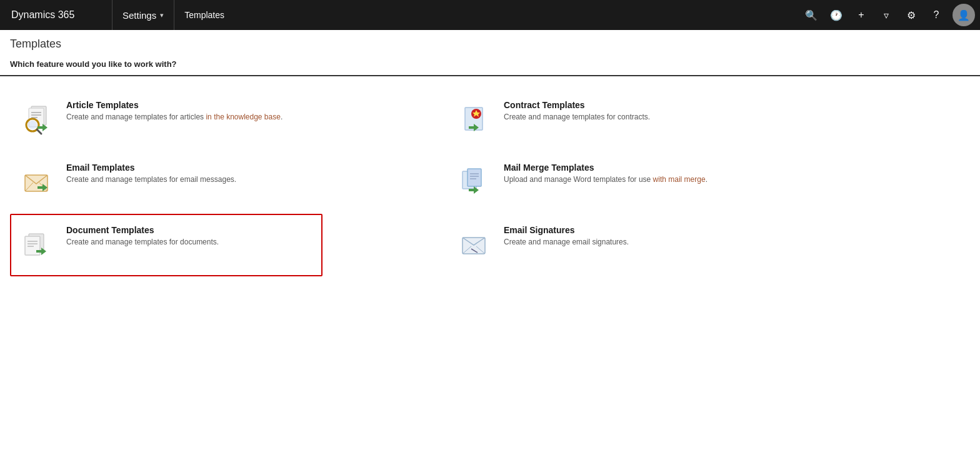 This screenshot has width=980, height=457. What do you see at coordinates (886, 15) in the screenshot?
I see `filter-button: ▿` at bounding box center [886, 15].